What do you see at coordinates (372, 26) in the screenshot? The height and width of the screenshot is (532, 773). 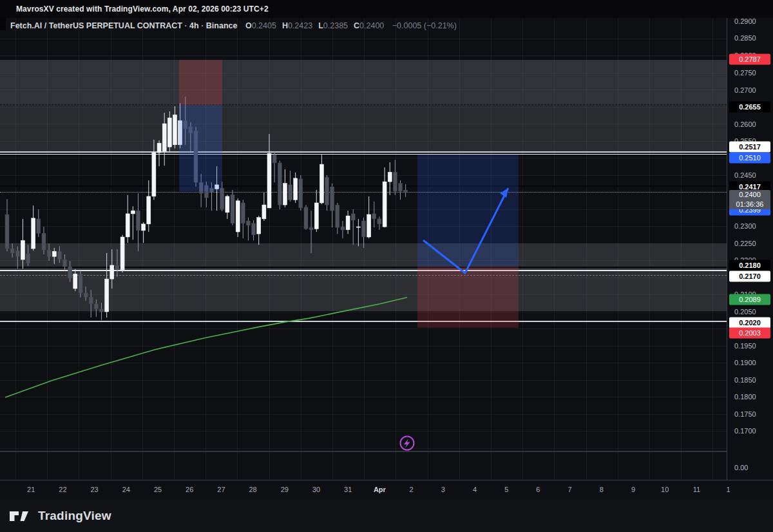 I see `ohlc-value: 0.2400` at bounding box center [372, 26].